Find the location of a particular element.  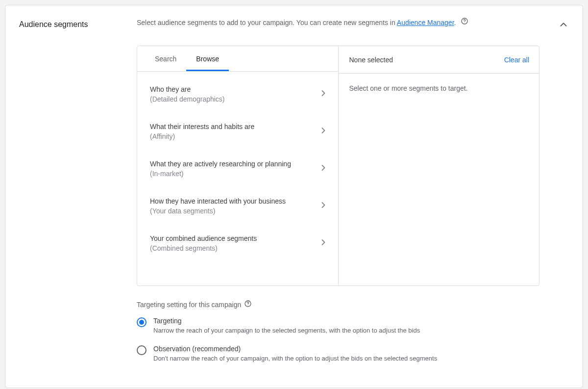

tab-search: Search is located at coordinates (166, 59).